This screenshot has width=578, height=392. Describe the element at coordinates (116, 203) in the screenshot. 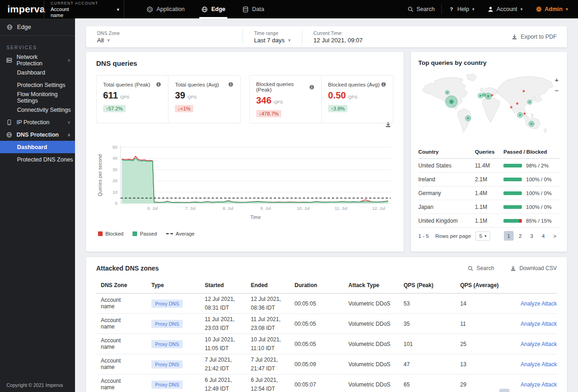

I see `svg-text: 0` at that location.